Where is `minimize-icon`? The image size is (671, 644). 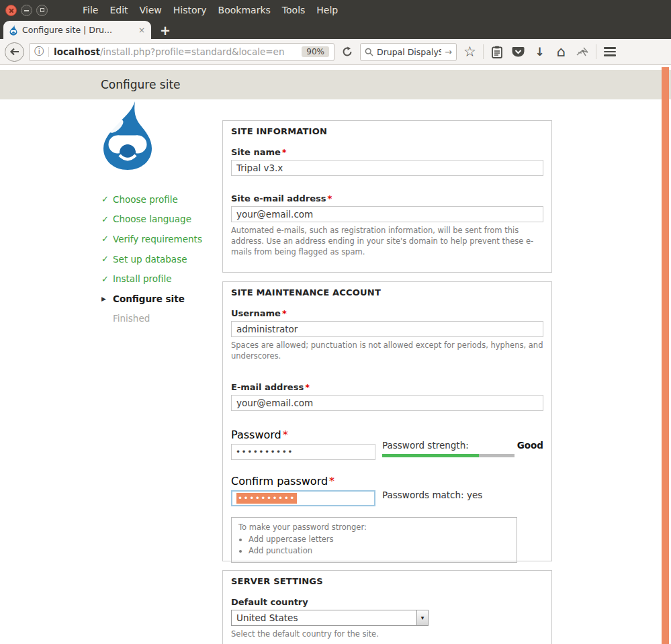
minimize-icon is located at coordinates (27, 11).